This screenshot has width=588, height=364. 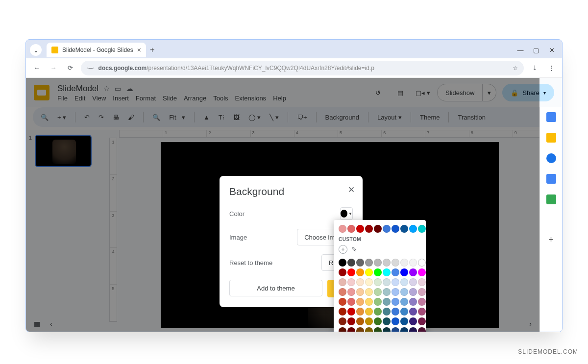 What do you see at coordinates (551, 199) in the screenshot?
I see `maps-icon` at bounding box center [551, 199].